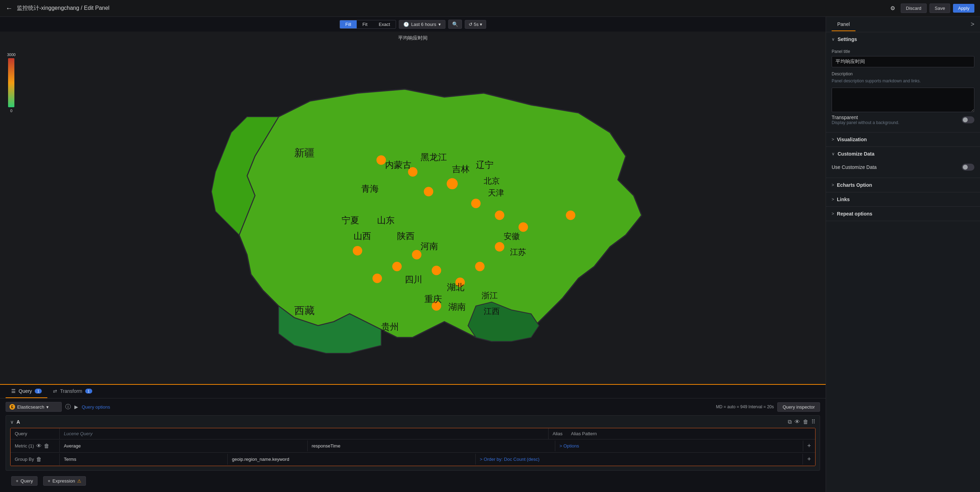 The width and height of the screenshot is (980, 492). I want to click on page-title: 监控统计-xinggengchang / Edit Panel, so click(63, 8).